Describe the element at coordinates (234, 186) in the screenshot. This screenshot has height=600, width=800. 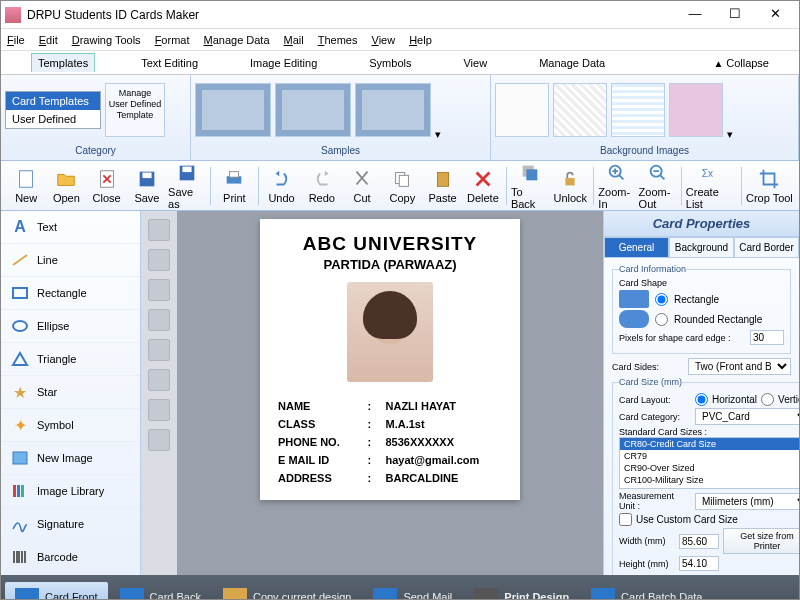
I see `print-button: Print` at that location.